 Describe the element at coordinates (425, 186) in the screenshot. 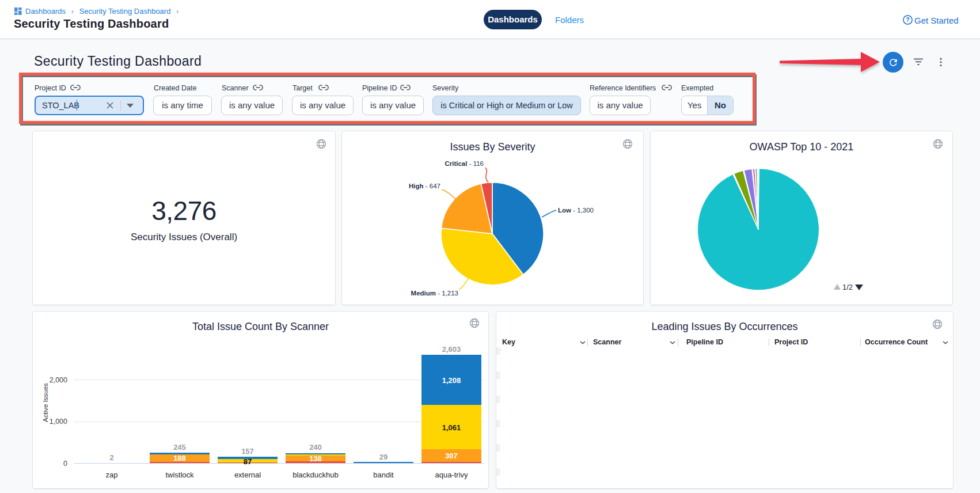

I see `svg-text: High - 647` at that location.